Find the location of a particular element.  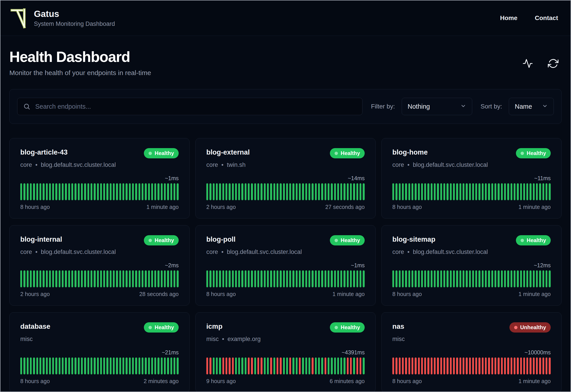

nav-link-contact: Contact is located at coordinates (546, 18).